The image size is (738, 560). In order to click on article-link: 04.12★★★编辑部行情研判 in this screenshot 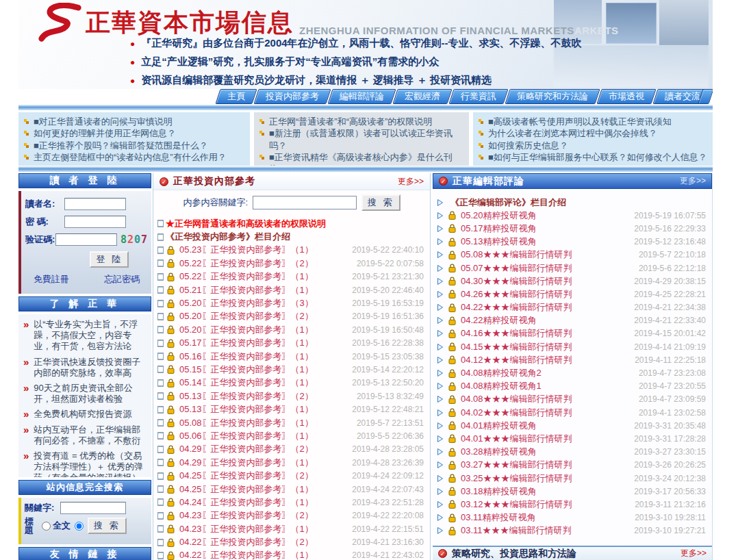, I will do `click(516, 360)`.